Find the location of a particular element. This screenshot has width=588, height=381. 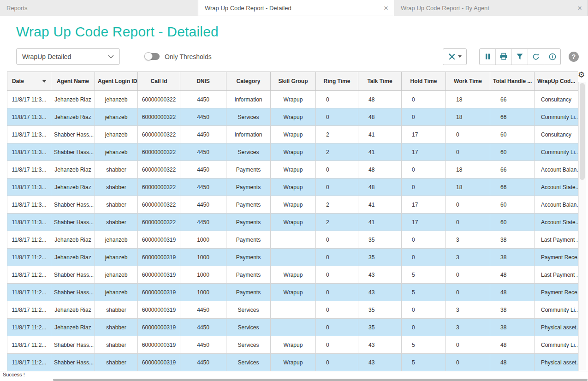

gear-icon: ⚙ is located at coordinates (581, 75).